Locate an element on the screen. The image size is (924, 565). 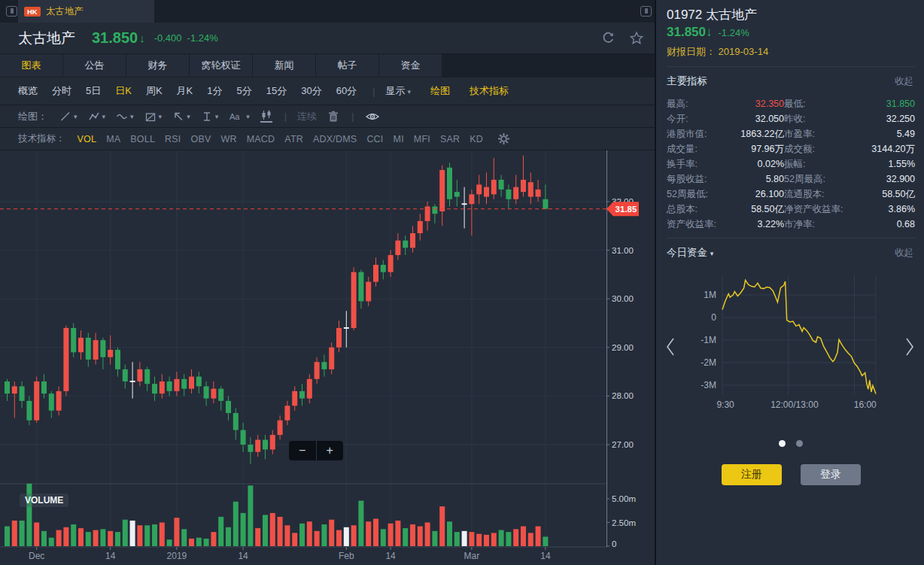
period-tab-15分: 15分 is located at coordinates (277, 91).